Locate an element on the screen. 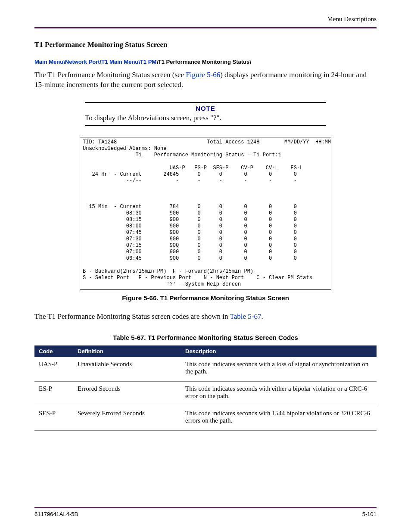  footer-right: 5-101 is located at coordinates (370, 514).